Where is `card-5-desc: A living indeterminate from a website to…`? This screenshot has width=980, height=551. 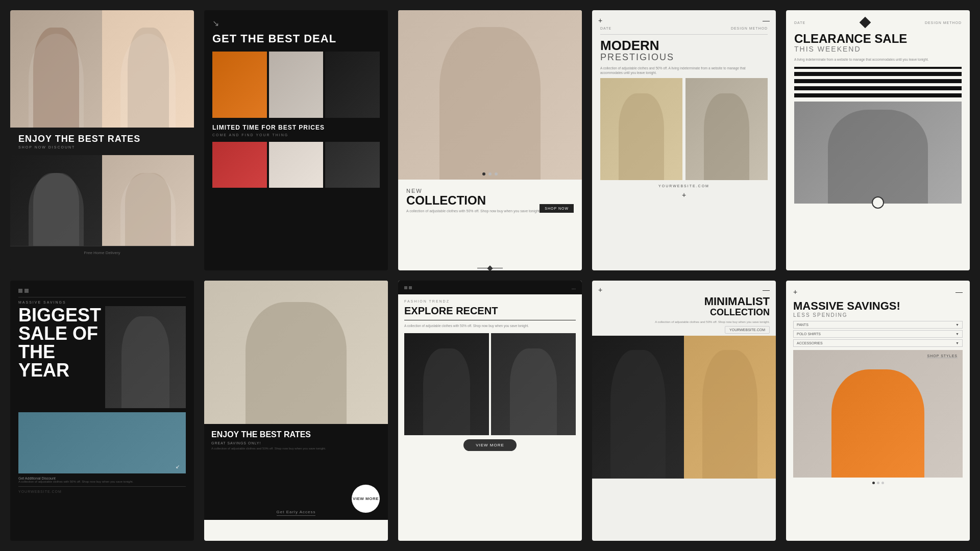
card-5-desc: A living indeterminate from a website to… is located at coordinates (878, 59).